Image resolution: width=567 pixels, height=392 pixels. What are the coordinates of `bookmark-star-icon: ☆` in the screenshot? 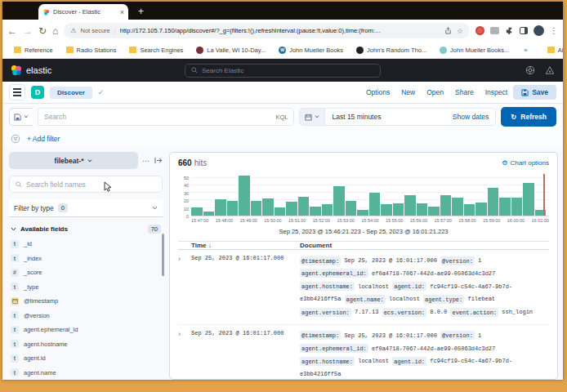 It's located at (460, 31).